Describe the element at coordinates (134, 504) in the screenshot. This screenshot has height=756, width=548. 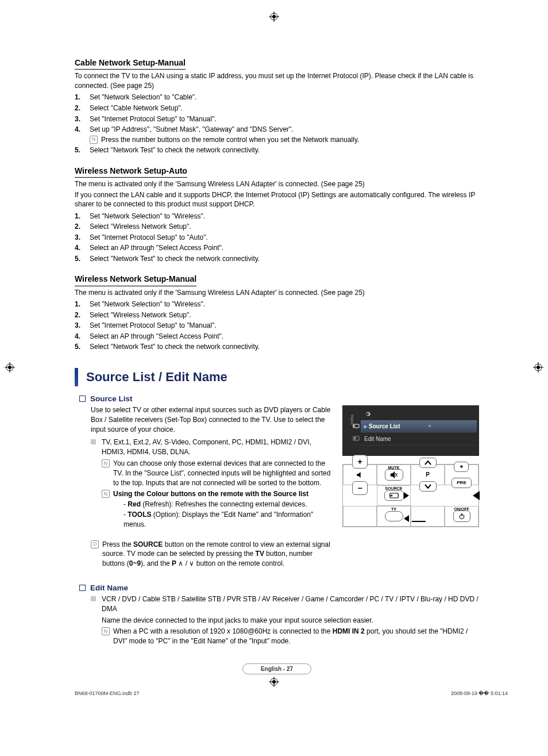
I see `red-label: Red` at that location.